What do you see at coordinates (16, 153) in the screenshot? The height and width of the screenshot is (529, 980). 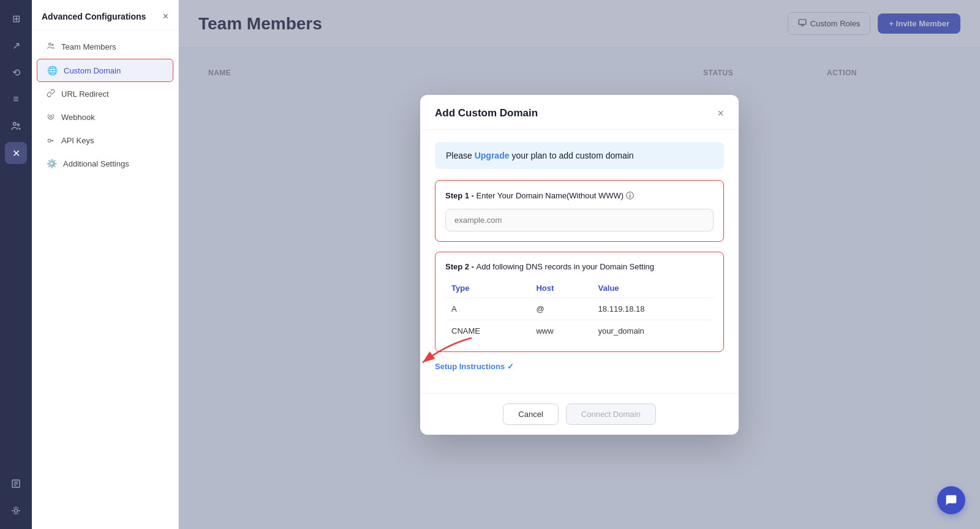 I see `tools-icon: ✕` at bounding box center [16, 153].